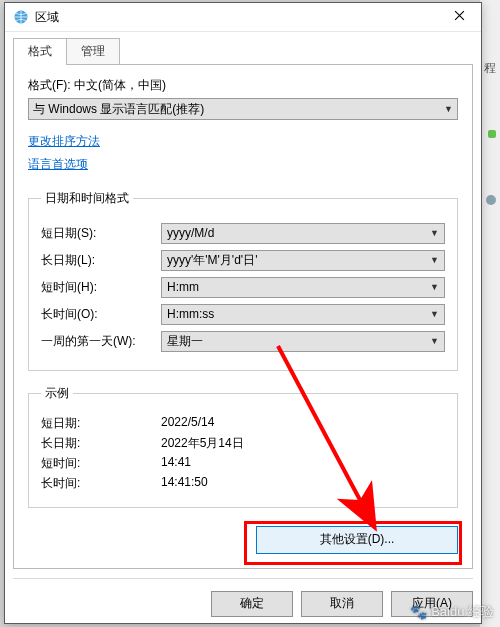  What do you see at coordinates (490, 314) in the screenshot?
I see `background-strip: 程` at bounding box center [490, 314].